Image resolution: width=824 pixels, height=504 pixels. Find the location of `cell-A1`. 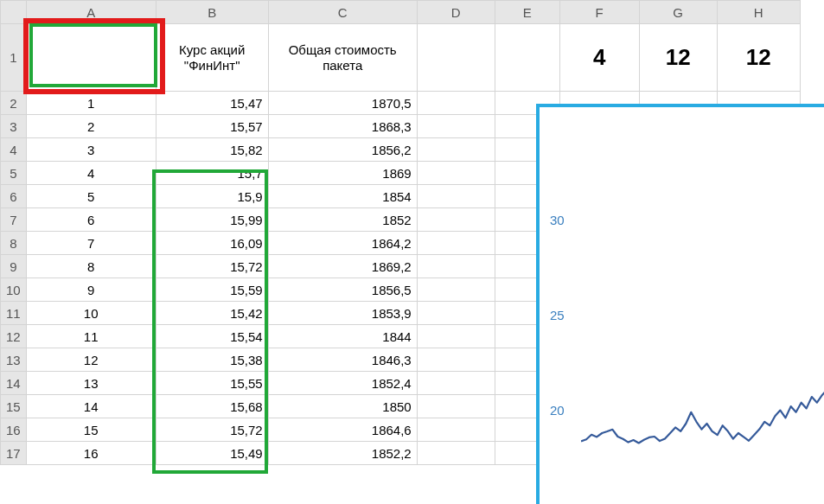

cell-A1 is located at coordinates (91, 58).